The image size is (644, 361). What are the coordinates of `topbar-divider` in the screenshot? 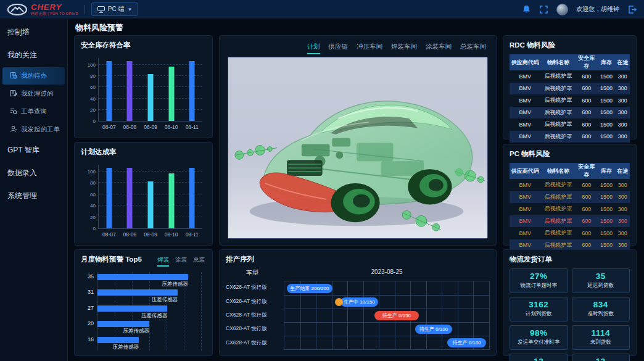 It's located at (85, 10).